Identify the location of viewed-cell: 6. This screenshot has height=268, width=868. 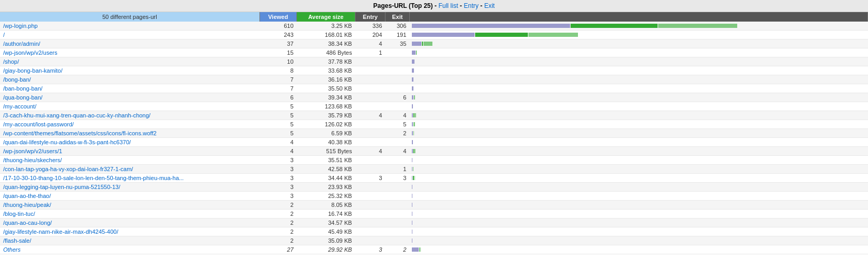
(278, 98).